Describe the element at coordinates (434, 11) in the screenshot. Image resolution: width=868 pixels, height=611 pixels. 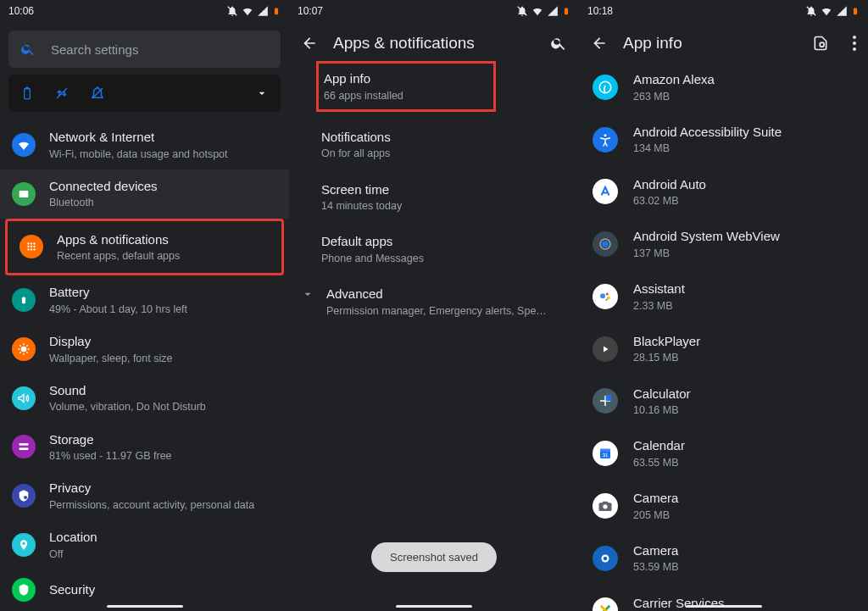
I see `status-bar: 10:07` at that location.